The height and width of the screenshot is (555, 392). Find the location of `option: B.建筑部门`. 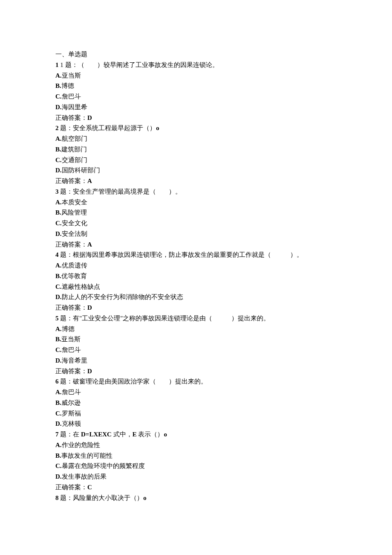

option: B.建筑部门 is located at coordinates (196, 149).